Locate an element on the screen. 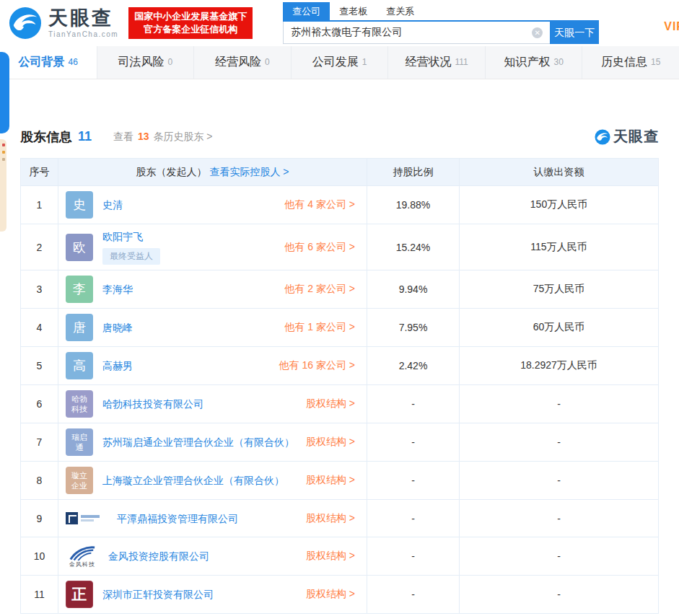 This screenshot has width=679, height=616. company-avatar: 璇立企业 is located at coordinates (79, 480).